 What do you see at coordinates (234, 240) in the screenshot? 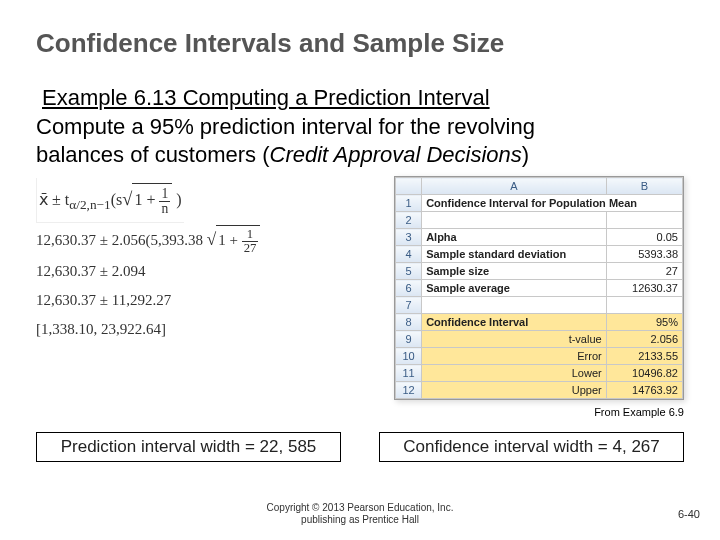
I see `sqrt-icon: 1 + 127` at bounding box center [234, 240].